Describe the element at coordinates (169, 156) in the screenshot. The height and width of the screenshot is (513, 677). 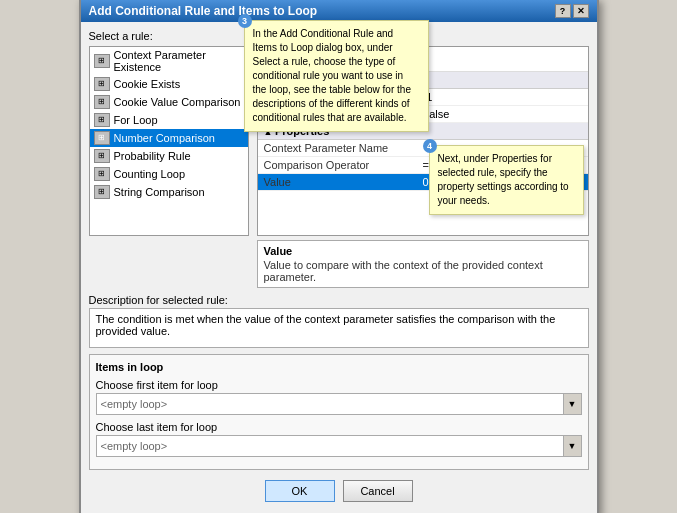
I see `rule-item-probability-rule: ⊞ Probability Rule` at that location.